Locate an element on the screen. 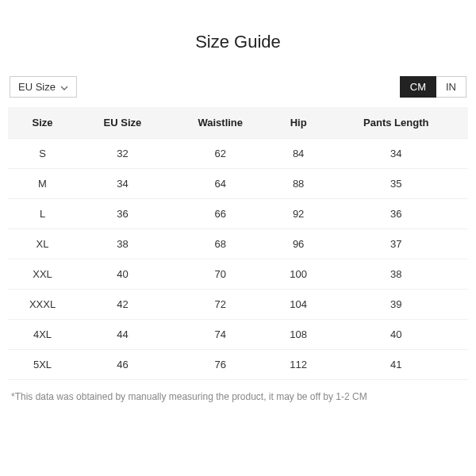 The image size is (476, 476). col-hip: Hip is located at coordinates (298, 123).